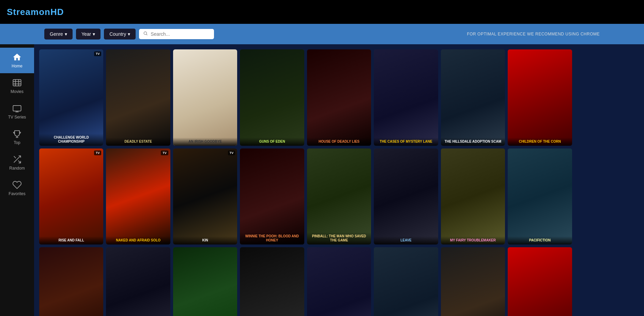  I want to click on movie-card: TVKin, so click(205, 197).